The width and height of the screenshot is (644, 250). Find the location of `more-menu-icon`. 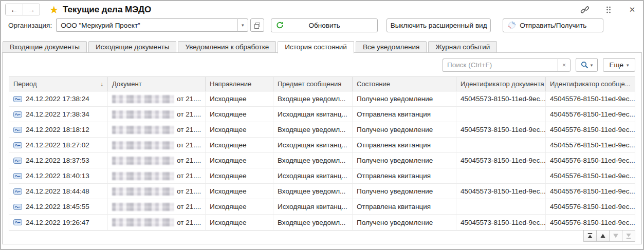

more-menu-icon is located at coordinates (609, 10).